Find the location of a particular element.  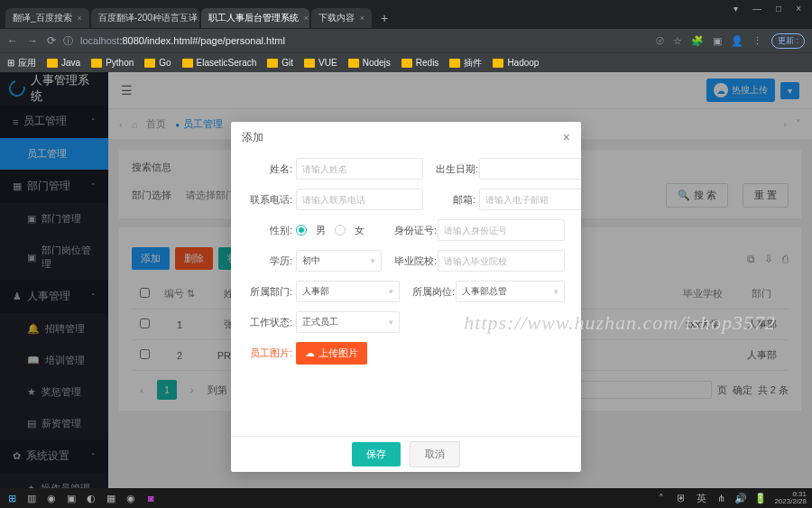

start-icon: ⊞ is located at coordinates (12, 498).